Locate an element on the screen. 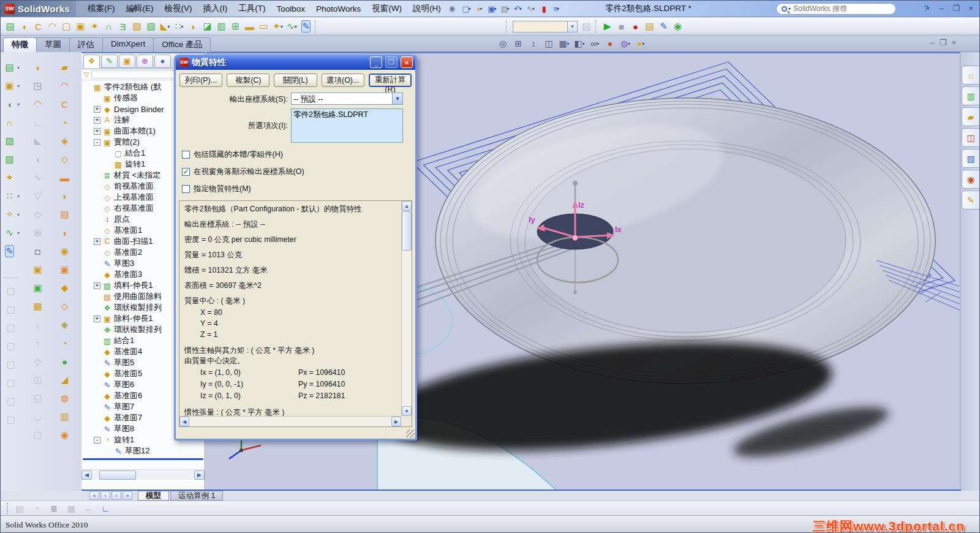 Image resolution: width=980 pixels, height=533 pixels. hem-icon: ◗ is located at coordinates (65, 196).